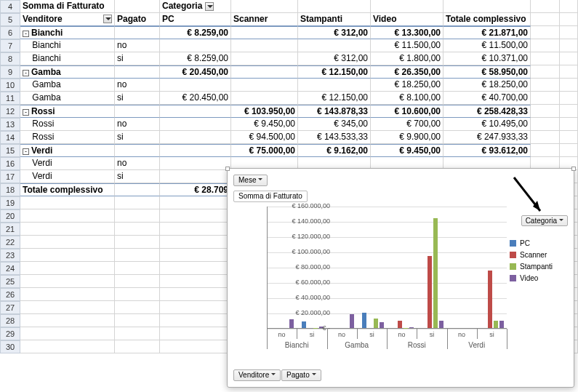 The height and width of the screenshot is (392, 578). Describe the element at coordinates (10, 177) in the screenshot. I see `row-header: 17` at that location.